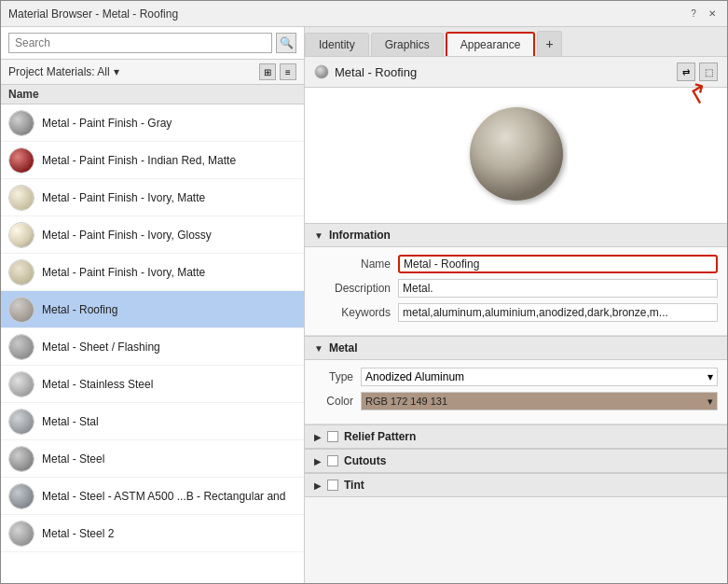 The width and height of the screenshot is (728, 584). Describe the element at coordinates (549, 43) in the screenshot. I see `tab-add: +` at that location.